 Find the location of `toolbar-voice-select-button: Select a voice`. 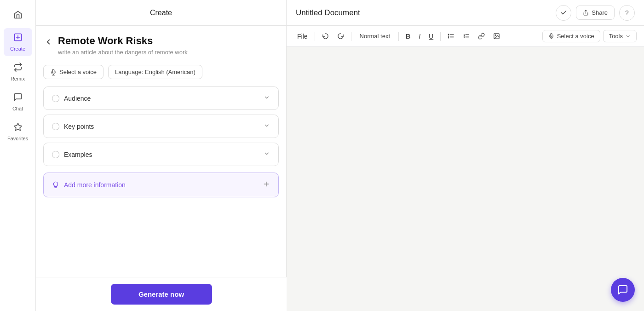

toolbar-voice-select-button: Select a voice is located at coordinates (571, 36).